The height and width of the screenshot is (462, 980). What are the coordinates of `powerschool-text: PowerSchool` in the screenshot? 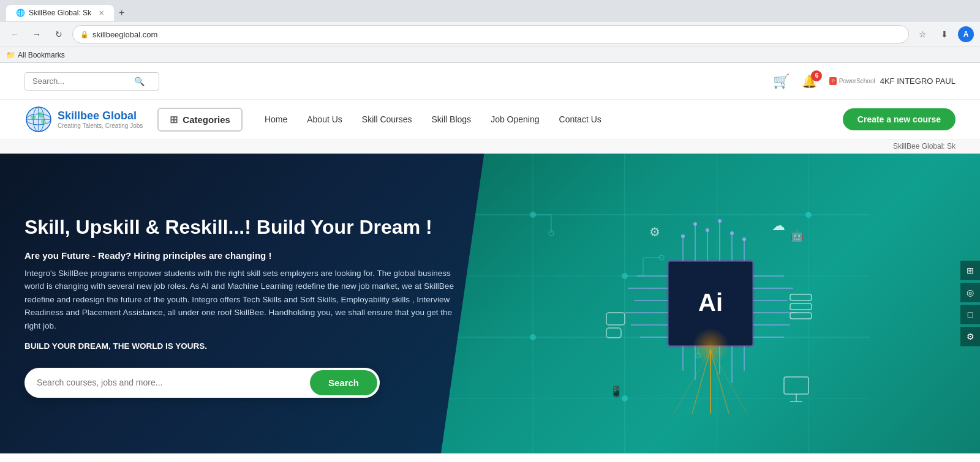 It's located at (858, 81).